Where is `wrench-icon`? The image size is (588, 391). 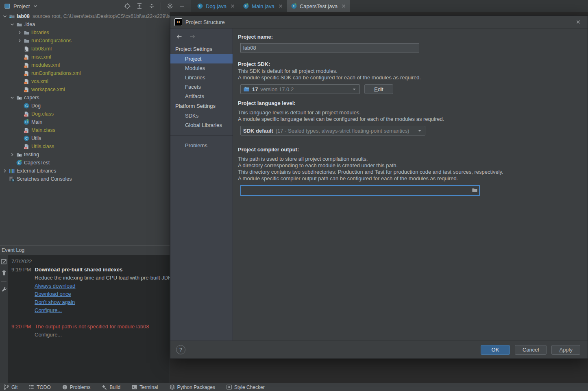
wrench-icon is located at coordinates (4, 290).